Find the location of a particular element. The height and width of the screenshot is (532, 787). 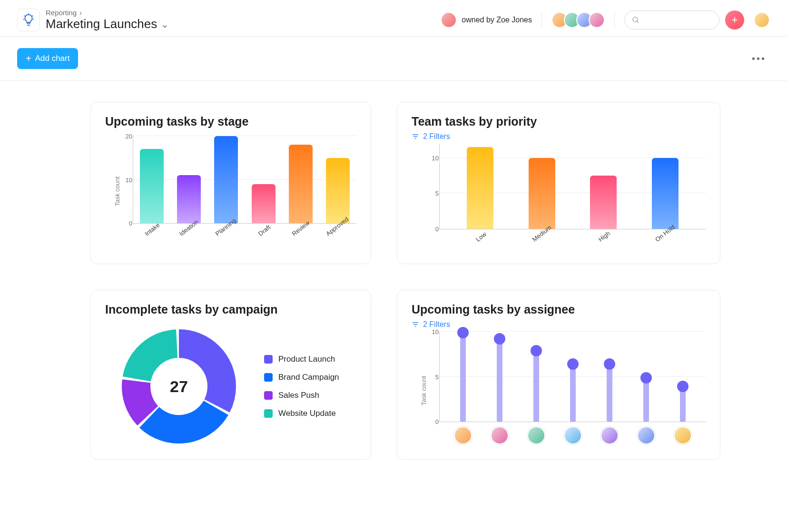

y-tick: 20 is located at coordinates (124, 136).